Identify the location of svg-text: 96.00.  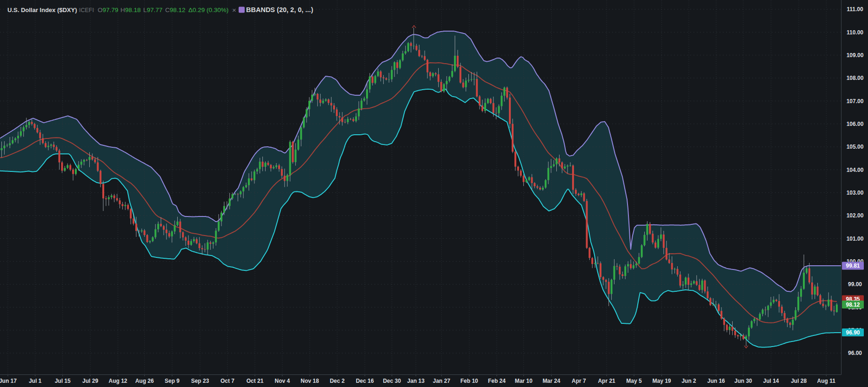
(855, 353).